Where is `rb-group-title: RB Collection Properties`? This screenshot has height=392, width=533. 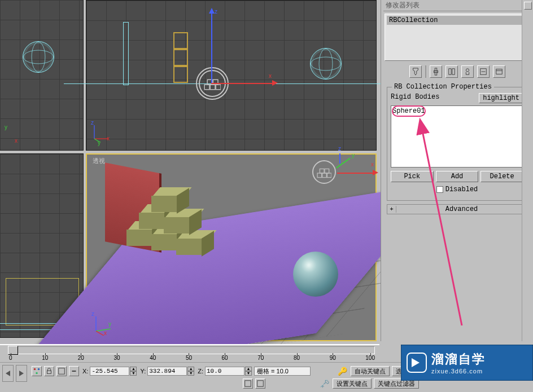 rb-group-title: RB Collection Properties is located at coordinates (443, 87).